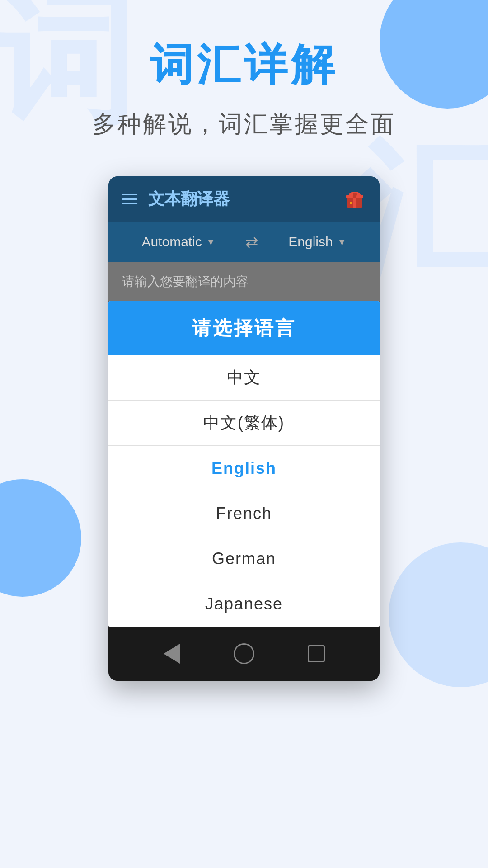 This screenshot has height=868, width=488. I want to click on home-icon, so click(244, 654).